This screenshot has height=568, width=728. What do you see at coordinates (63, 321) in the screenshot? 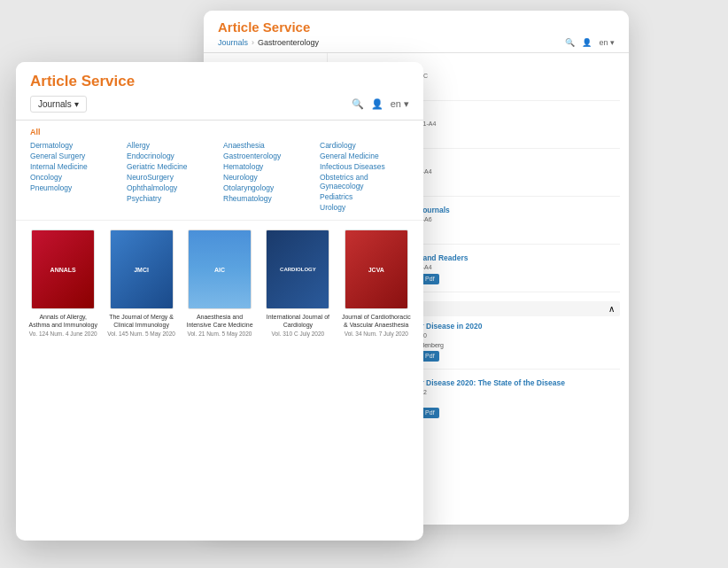
I see `journal-title-1: Annals of Allergy, Asthma and Immunology` at bounding box center [63, 321].